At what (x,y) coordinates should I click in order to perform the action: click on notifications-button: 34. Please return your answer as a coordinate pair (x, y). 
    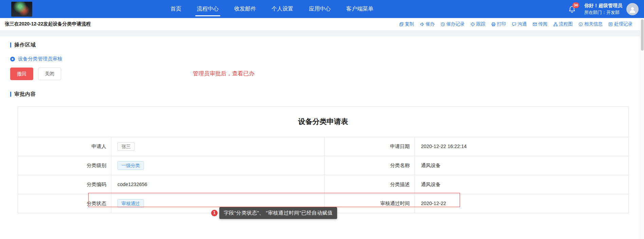
    Looking at the image, I should click on (573, 9).